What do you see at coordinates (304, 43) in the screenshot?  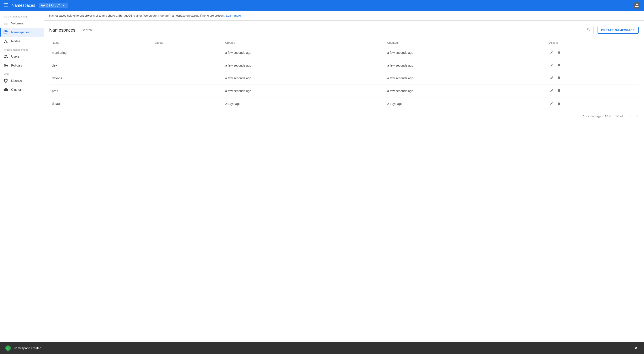 I see `col-created: Created` at bounding box center [304, 43].